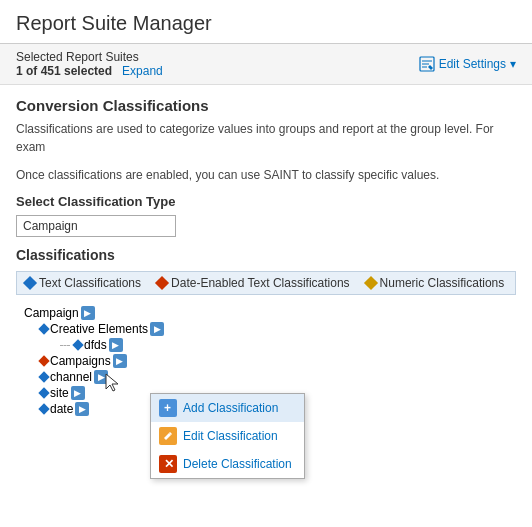 The width and height of the screenshot is (532, 527). What do you see at coordinates (62, 409) in the screenshot?
I see `date-label: date` at bounding box center [62, 409].